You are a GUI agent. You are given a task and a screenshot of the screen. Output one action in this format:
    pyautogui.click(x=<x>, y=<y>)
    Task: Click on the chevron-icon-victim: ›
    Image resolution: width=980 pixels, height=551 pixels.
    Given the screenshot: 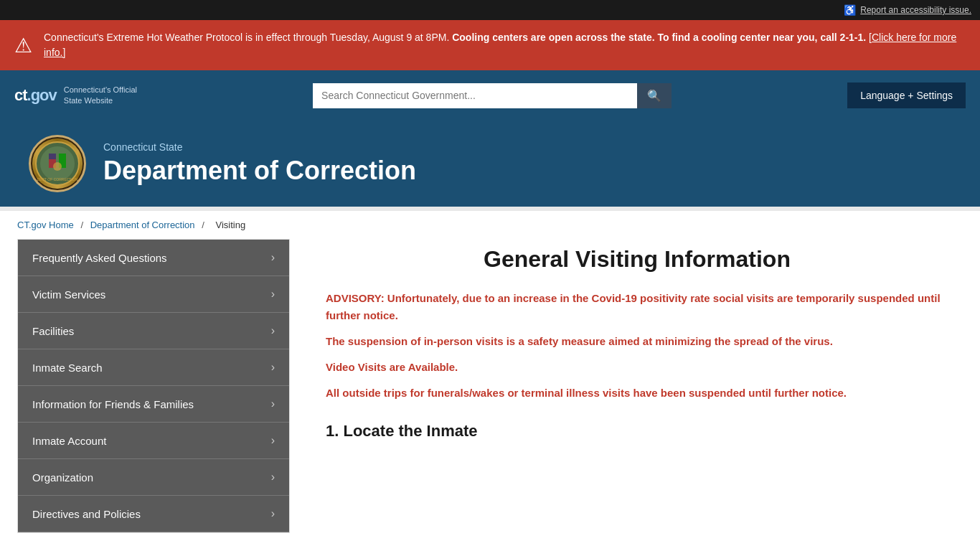 What is the action you would take?
    pyautogui.click(x=273, y=294)
    